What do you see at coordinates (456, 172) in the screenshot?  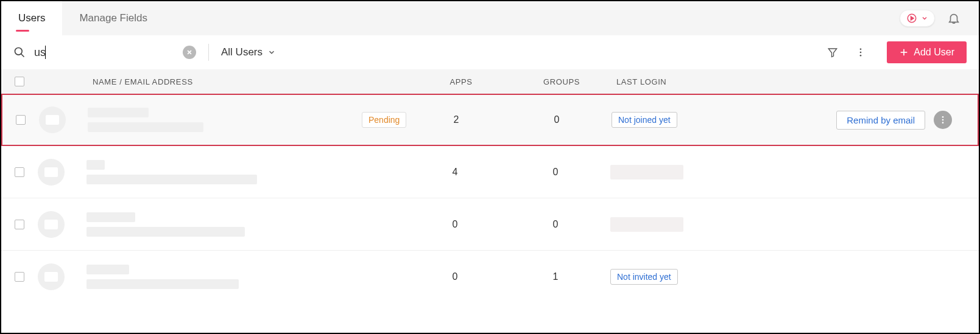 I see `apps-count: 4` at bounding box center [456, 172].